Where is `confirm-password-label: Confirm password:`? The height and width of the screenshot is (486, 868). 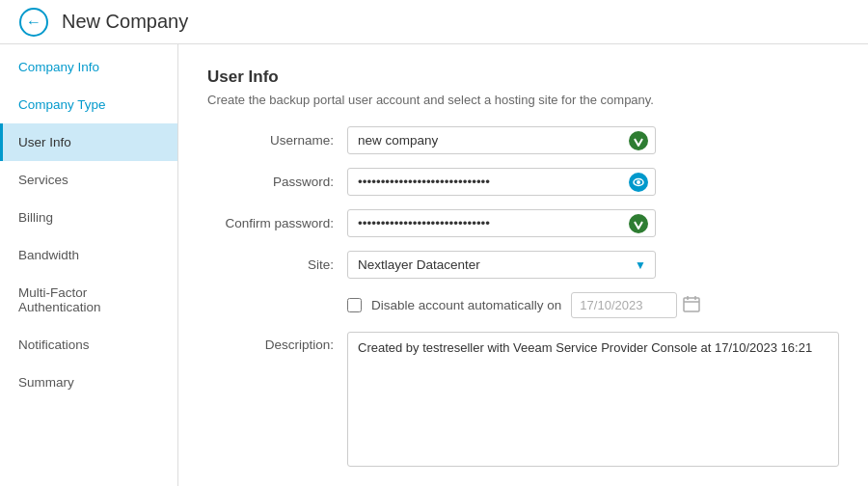
confirm-password-label: Confirm password: is located at coordinates (278, 224).